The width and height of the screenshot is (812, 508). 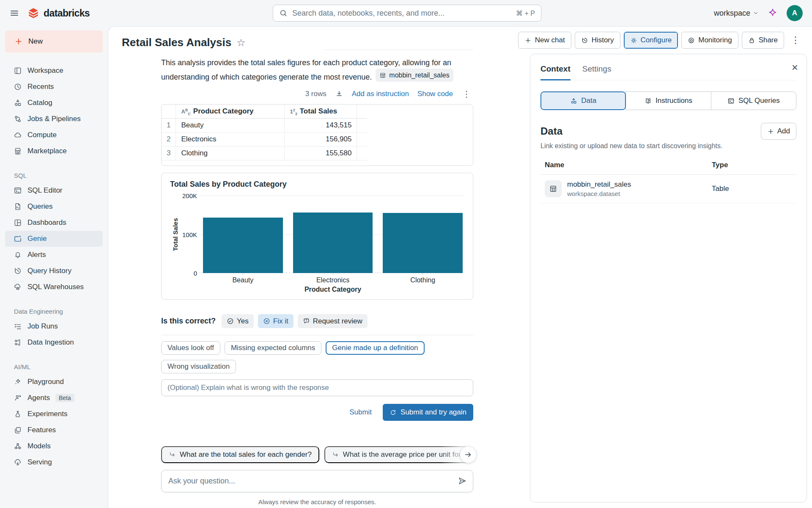 What do you see at coordinates (468, 455) in the screenshot?
I see `next-suggestions-button` at bounding box center [468, 455].